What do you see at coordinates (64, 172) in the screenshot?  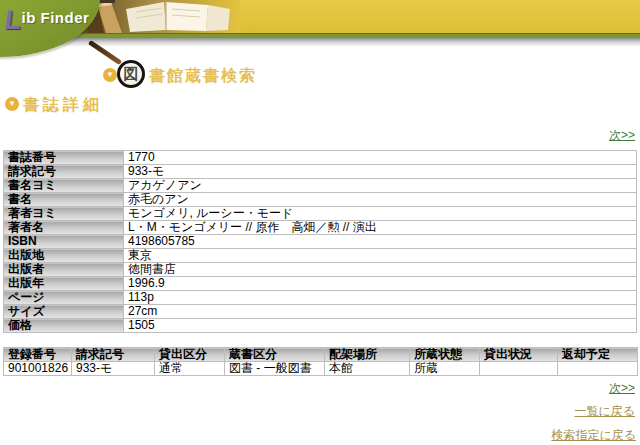 I see `field-label: 請求記号` at bounding box center [64, 172].